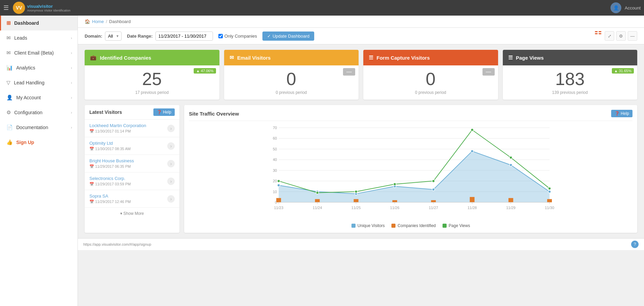 The image size is (644, 306). Describe the element at coordinates (622, 114) in the screenshot. I see `chart-help-button: ❓ Help` at that location.